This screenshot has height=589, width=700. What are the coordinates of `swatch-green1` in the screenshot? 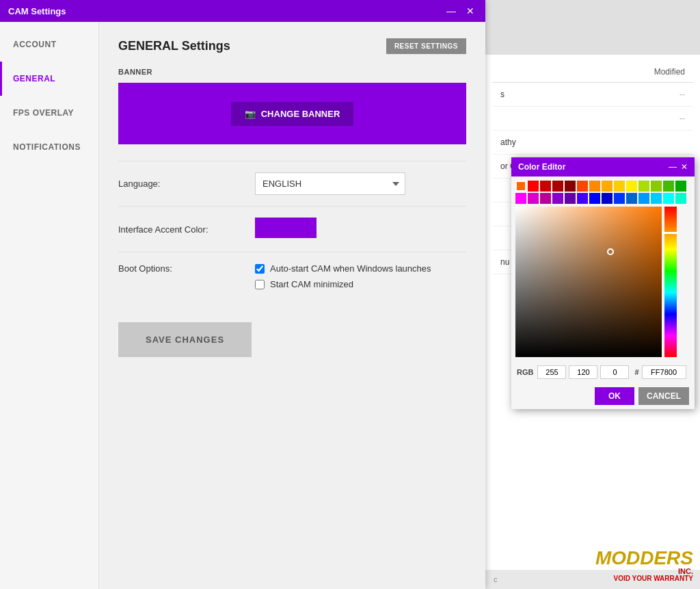 It's located at (669, 186).